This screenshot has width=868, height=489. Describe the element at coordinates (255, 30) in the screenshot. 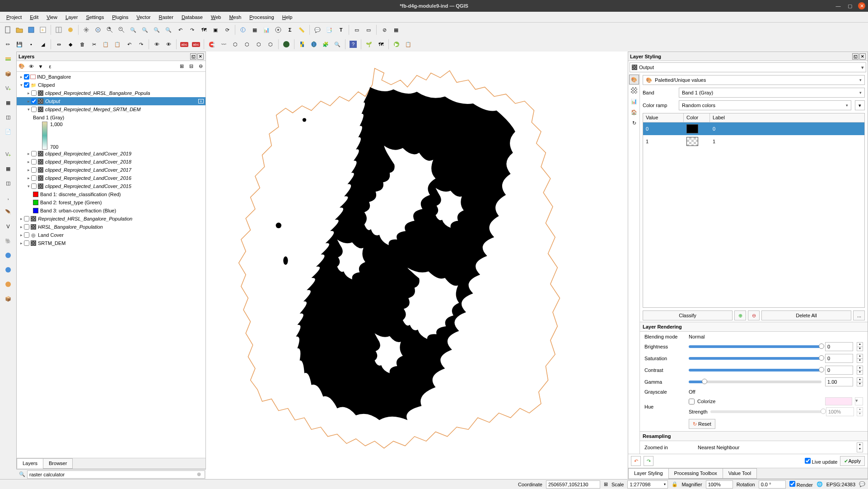

I see `open-attribute-table-icon: ▦` at that location.